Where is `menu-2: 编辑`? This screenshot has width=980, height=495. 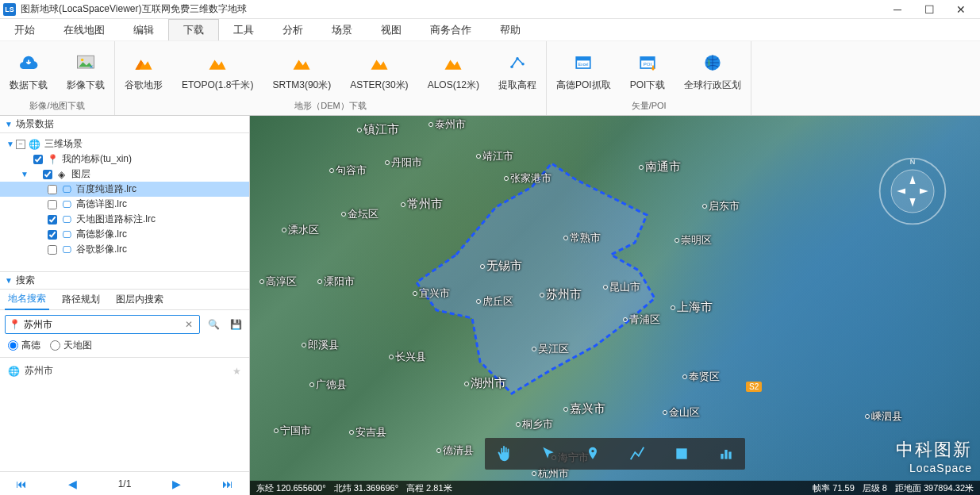
menu-2: 编辑 is located at coordinates (144, 30).